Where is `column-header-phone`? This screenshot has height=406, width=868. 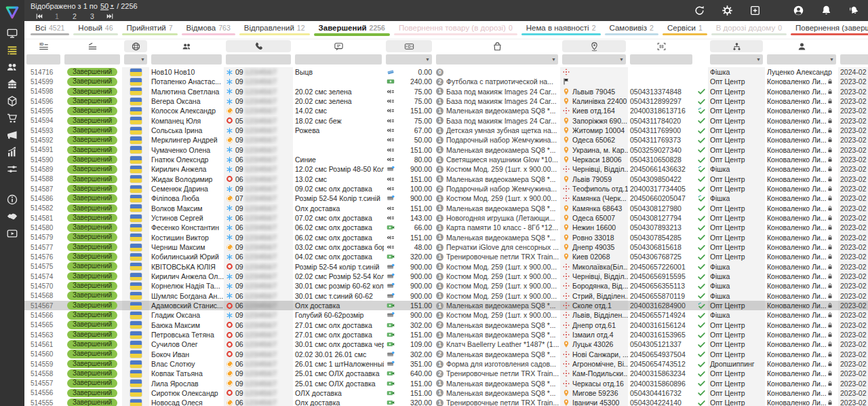 column-header-phone is located at coordinates (258, 46).